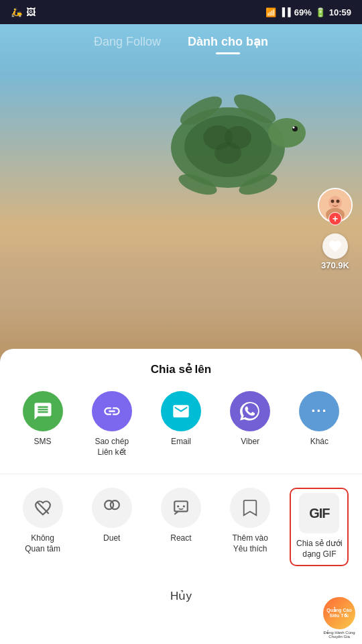  Describe the element at coordinates (181, 539) in the screenshot. I see `react-label: React` at that location.